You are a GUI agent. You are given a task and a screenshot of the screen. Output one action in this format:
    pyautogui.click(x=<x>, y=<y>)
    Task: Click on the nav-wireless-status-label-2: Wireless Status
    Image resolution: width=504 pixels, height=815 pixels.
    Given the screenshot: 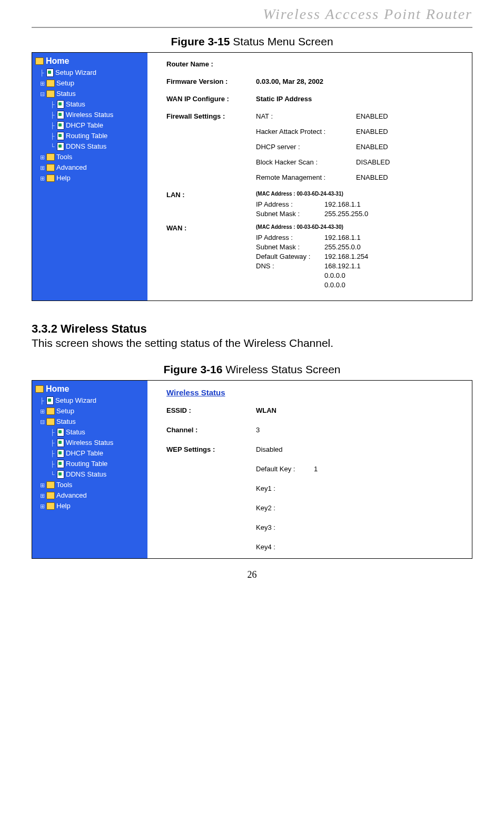 What is the action you would take?
    pyautogui.click(x=90, y=443)
    